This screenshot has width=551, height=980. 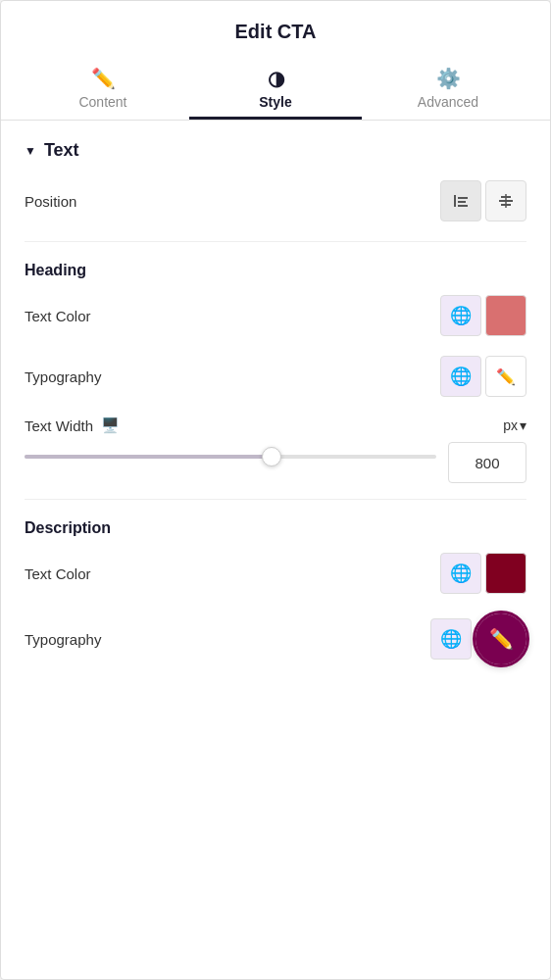 I want to click on chevron-down-icon: ▾, so click(x=524, y=425).